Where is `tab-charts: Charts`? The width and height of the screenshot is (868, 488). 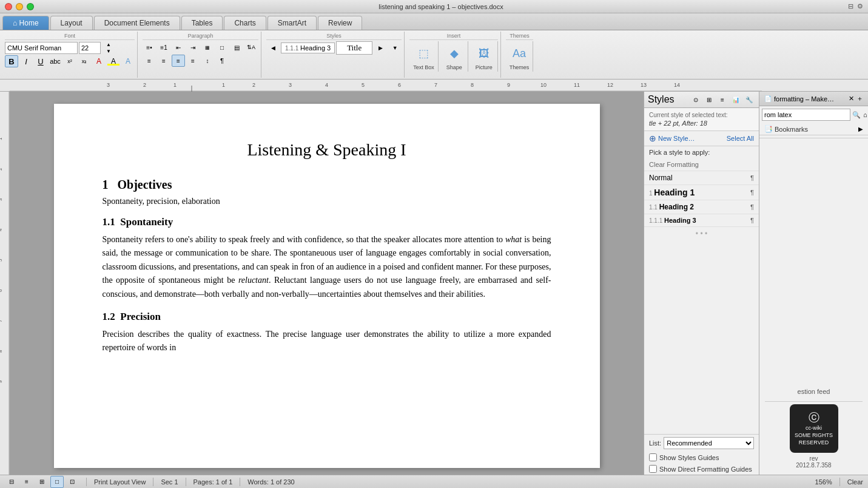 tab-charts: Charts is located at coordinates (245, 23).